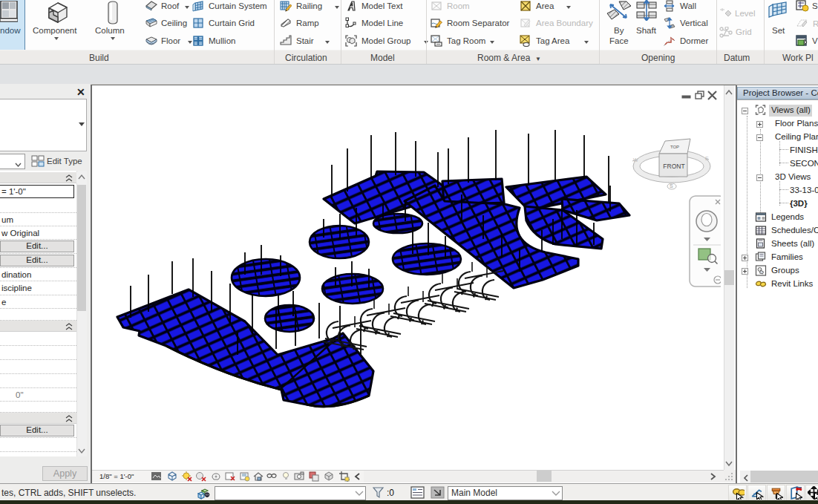 The height and width of the screenshot is (504, 818). What do you see at coordinates (671, 186) in the screenshot?
I see `svg-text: S` at bounding box center [671, 186].